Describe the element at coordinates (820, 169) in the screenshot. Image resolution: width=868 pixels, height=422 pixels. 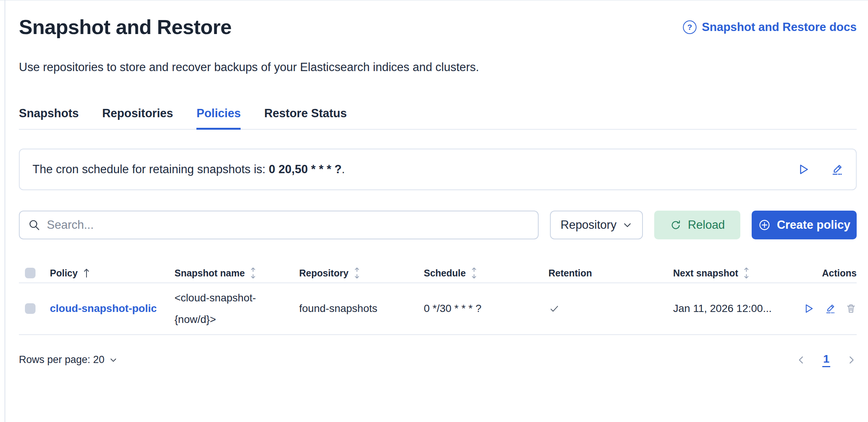
I see `retention-actions` at that location.